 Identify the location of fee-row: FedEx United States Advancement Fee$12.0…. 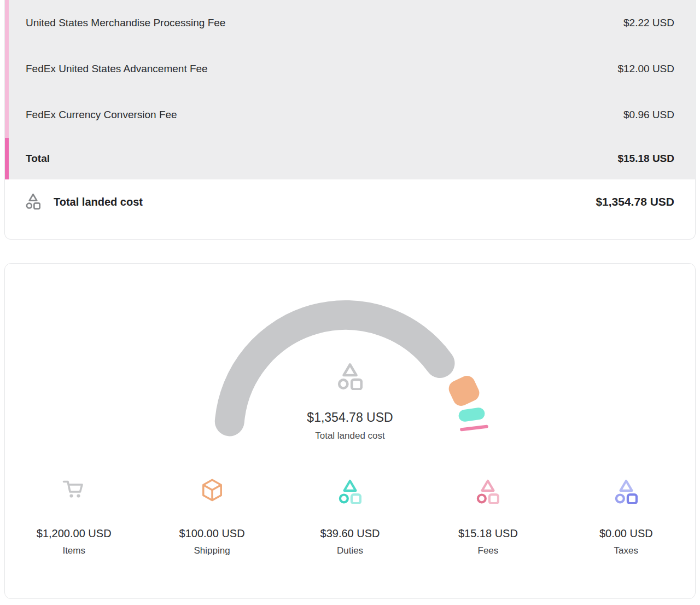
(350, 69).